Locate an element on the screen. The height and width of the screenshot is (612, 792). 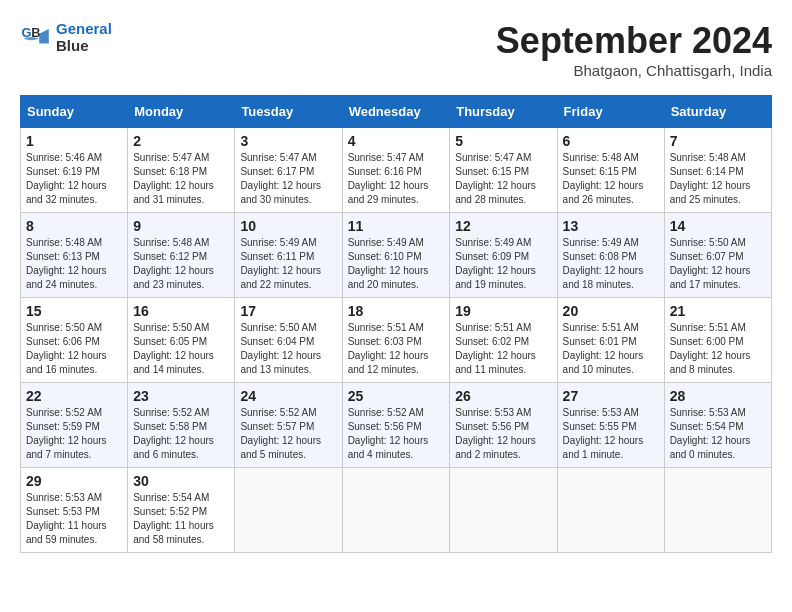
calendar-week-1: 1Sunrise: 5:46 AM Sunset: 6:19 PM Daylig… is located at coordinates (396, 170).